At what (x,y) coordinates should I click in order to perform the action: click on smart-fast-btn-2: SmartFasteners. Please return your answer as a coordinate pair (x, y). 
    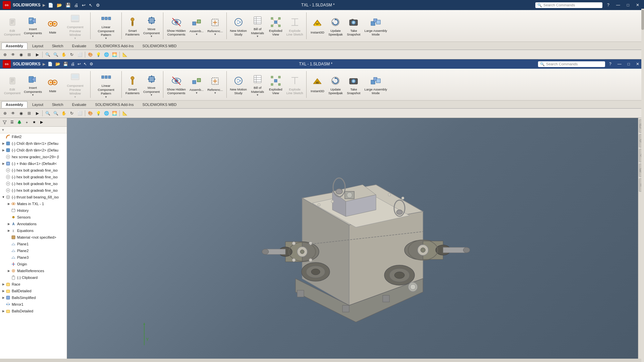
    Looking at the image, I should click on (132, 84).